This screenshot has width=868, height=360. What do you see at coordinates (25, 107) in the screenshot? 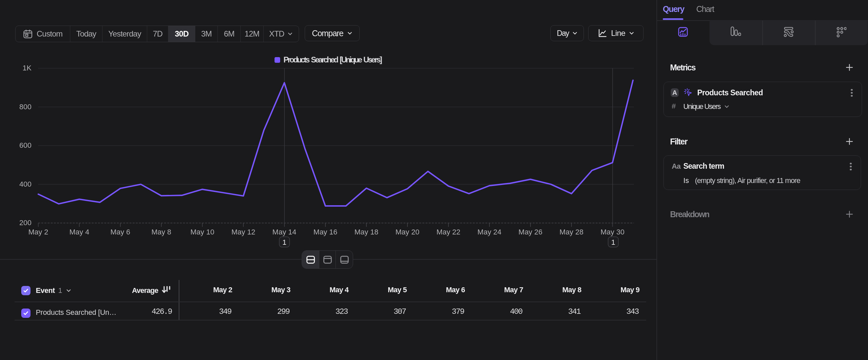
I see `svg-text: 800` at bounding box center [25, 107].